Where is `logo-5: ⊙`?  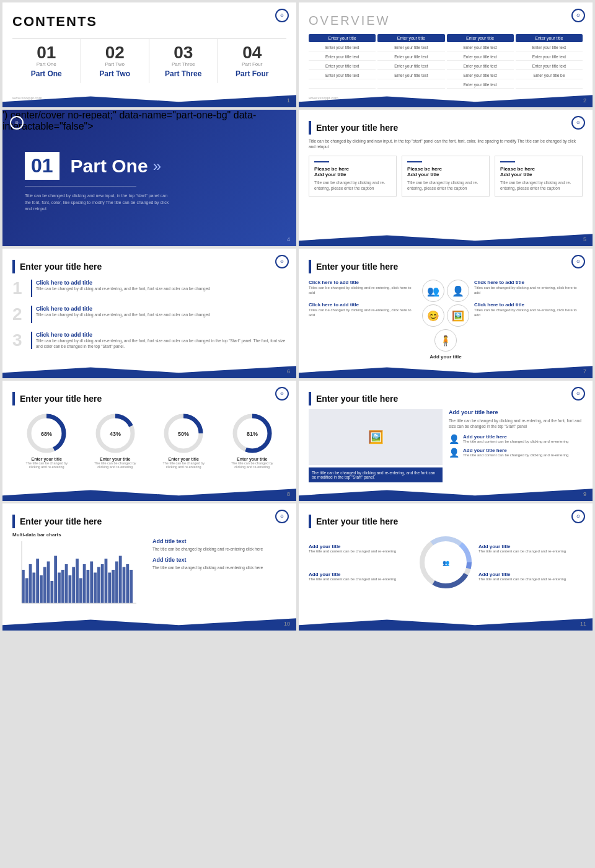
logo-5: ⊙ is located at coordinates (282, 262).